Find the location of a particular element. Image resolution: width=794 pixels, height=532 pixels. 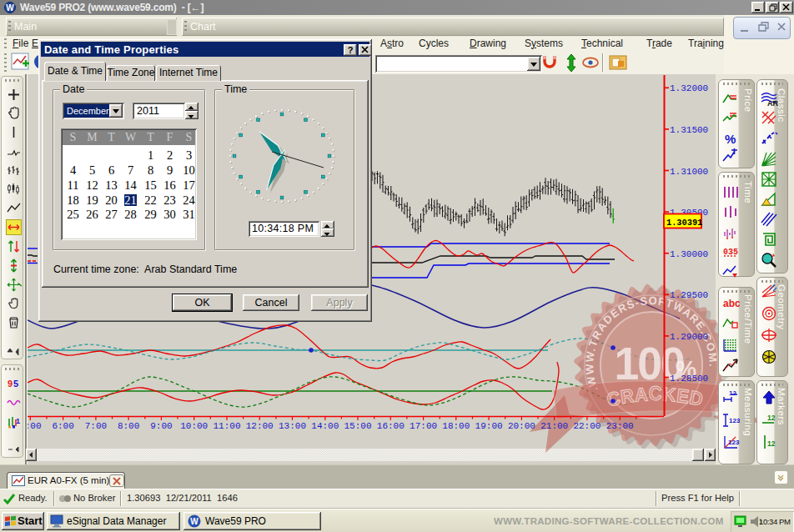

svg-text: 1.28500 is located at coordinates (689, 379).